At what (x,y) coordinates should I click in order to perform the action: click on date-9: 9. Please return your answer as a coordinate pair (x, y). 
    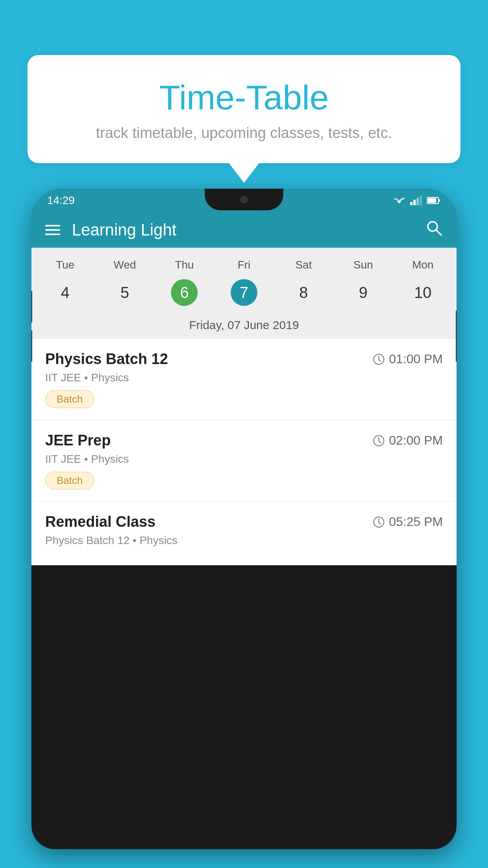
    Looking at the image, I should click on (363, 292).